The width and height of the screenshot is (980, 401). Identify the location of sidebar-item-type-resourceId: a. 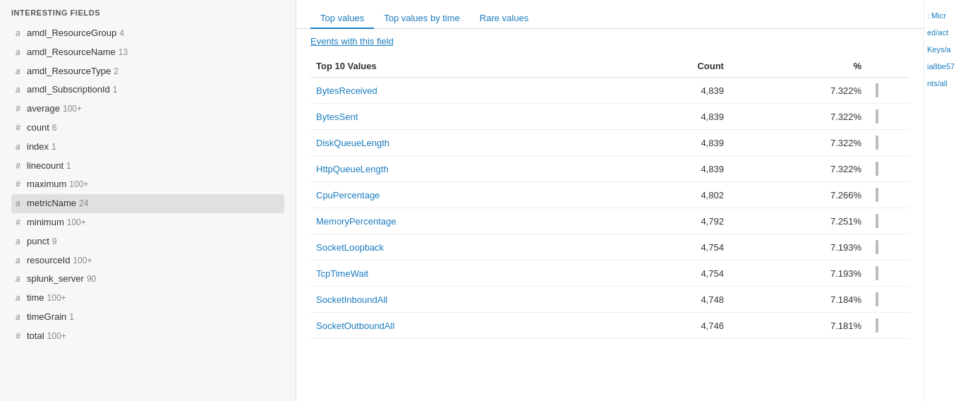
(20, 261).